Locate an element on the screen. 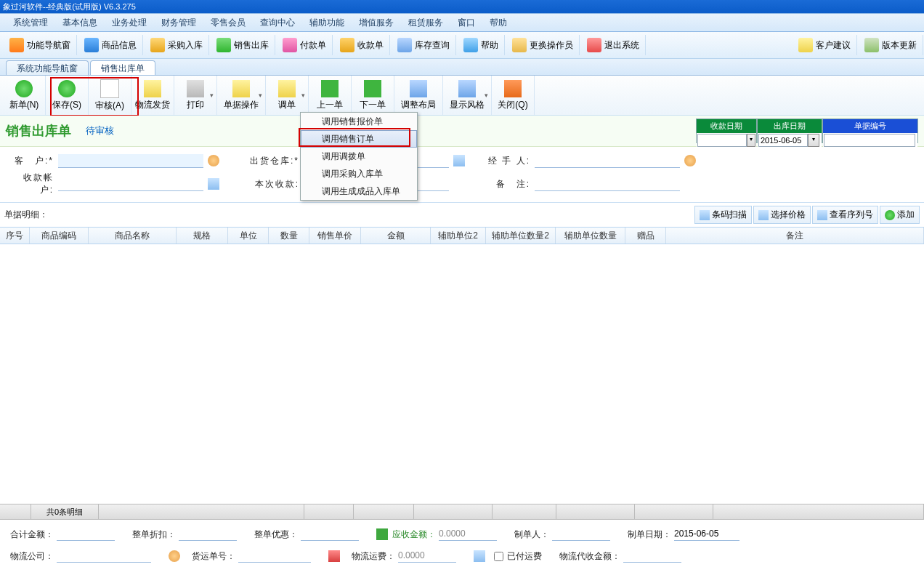 The width and height of the screenshot is (924, 575). total-input is located at coordinates (86, 535).